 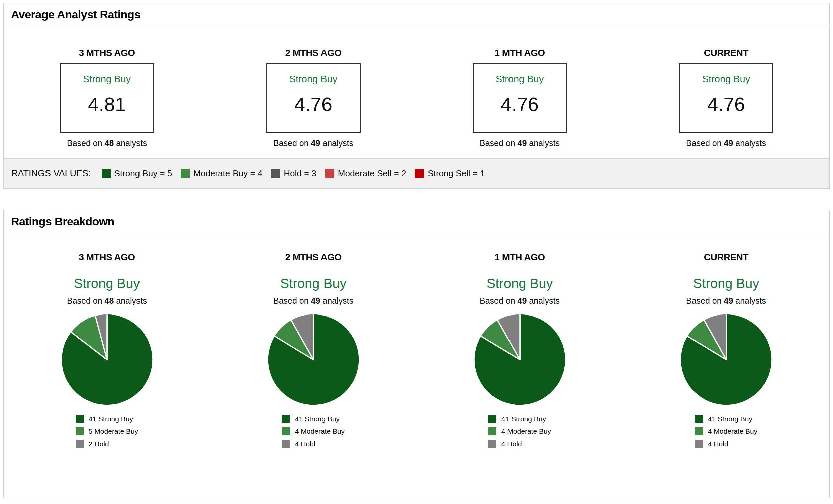 What do you see at coordinates (51, 174) in the screenshot?
I see `ratings-values-label: RATINGS VALUES:` at bounding box center [51, 174].